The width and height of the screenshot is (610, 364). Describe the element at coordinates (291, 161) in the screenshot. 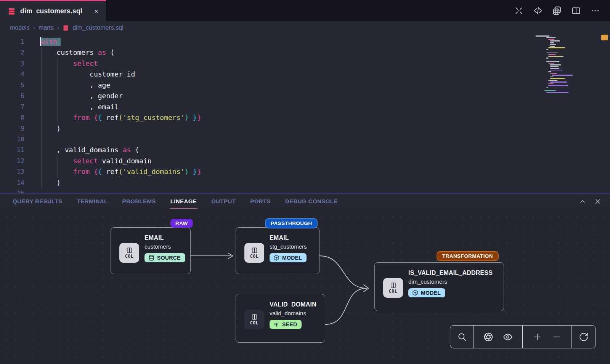

I see `code-line: select valid_domain` at that location.